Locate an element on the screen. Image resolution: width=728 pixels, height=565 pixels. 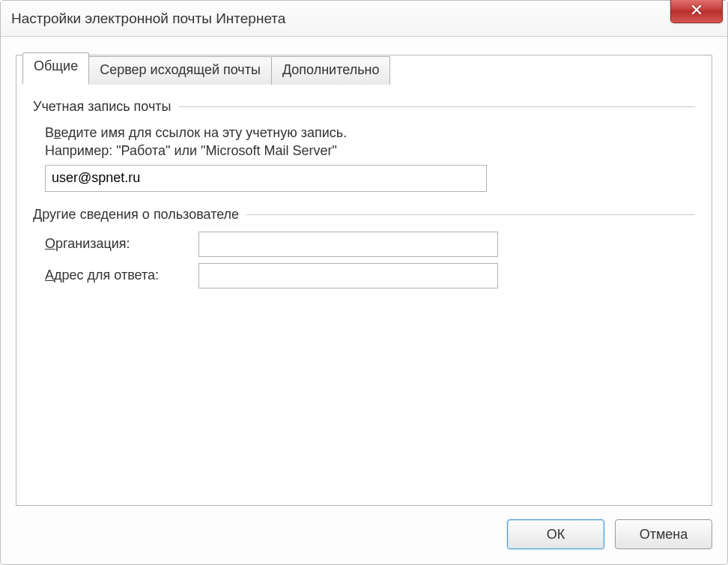
tab-strip: Общие Сервер исходящей почты Дополнитель… is located at coordinates (207, 70).